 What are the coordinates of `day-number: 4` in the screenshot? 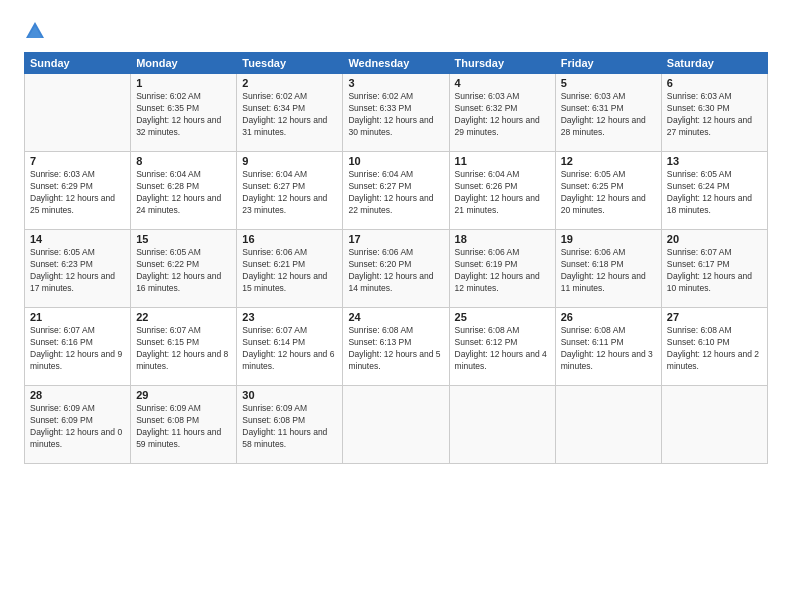 It's located at (502, 83).